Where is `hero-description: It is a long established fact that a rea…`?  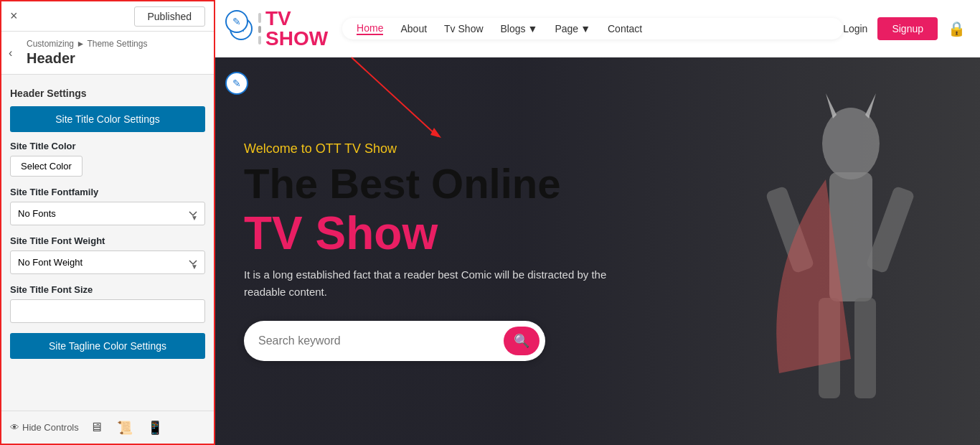 hero-description: It is a long established fact that a rea… is located at coordinates (430, 284).